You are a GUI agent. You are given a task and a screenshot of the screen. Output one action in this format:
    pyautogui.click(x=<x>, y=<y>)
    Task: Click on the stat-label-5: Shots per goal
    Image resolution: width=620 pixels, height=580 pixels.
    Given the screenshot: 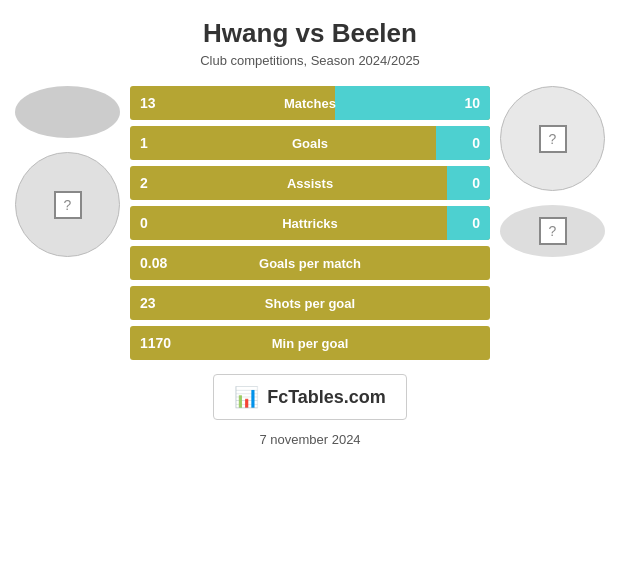 What is the action you would take?
    pyautogui.click(x=310, y=304)
    